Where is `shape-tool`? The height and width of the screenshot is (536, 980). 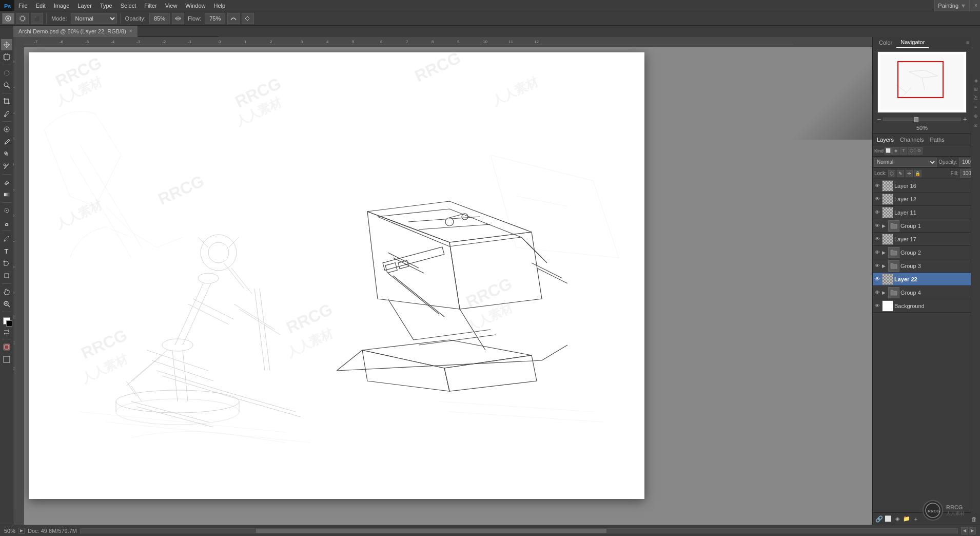
shape-tool is located at coordinates (7, 276).